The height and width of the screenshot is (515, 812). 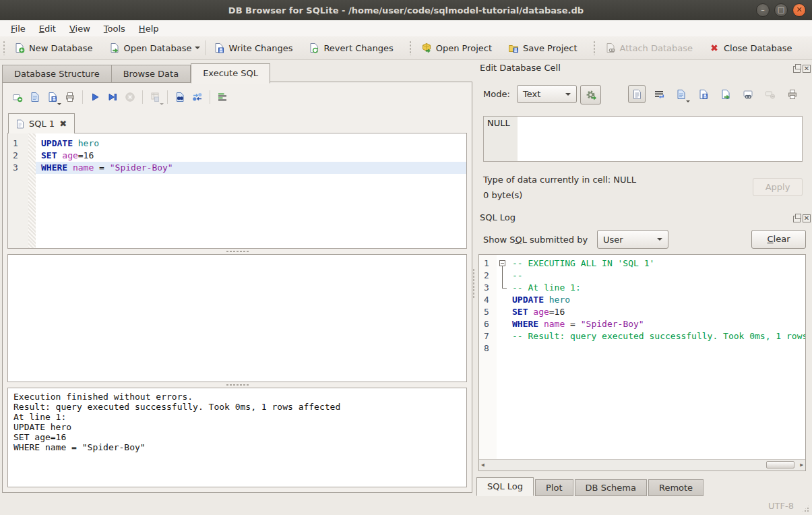 What do you see at coordinates (457, 48) in the screenshot?
I see `open-project-button: Open Project` at bounding box center [457, 48].